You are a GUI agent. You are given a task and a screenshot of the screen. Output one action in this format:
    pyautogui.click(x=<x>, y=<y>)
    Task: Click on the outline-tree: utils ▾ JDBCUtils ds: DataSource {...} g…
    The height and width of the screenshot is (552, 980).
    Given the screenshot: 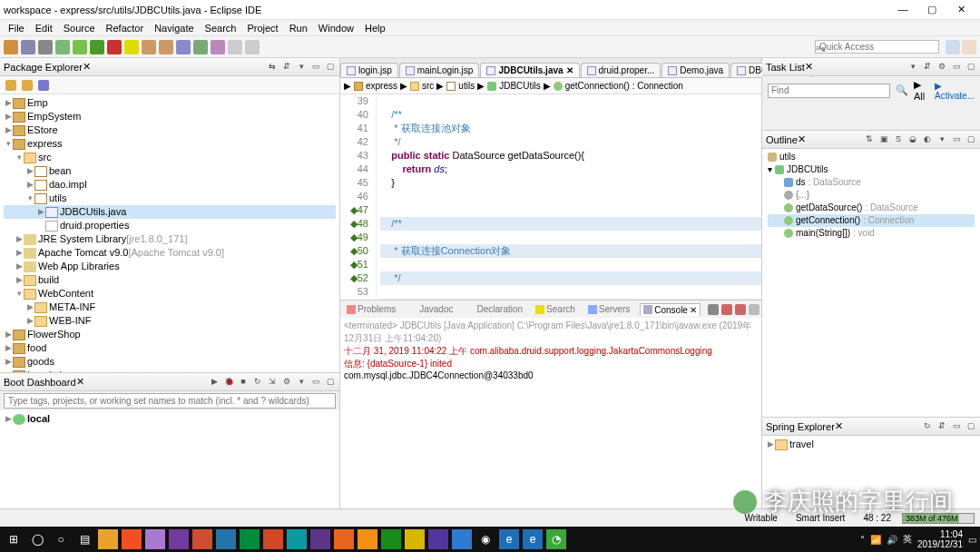 What is the action you would take?
    pyautogui.click(x=871, y=283)
    